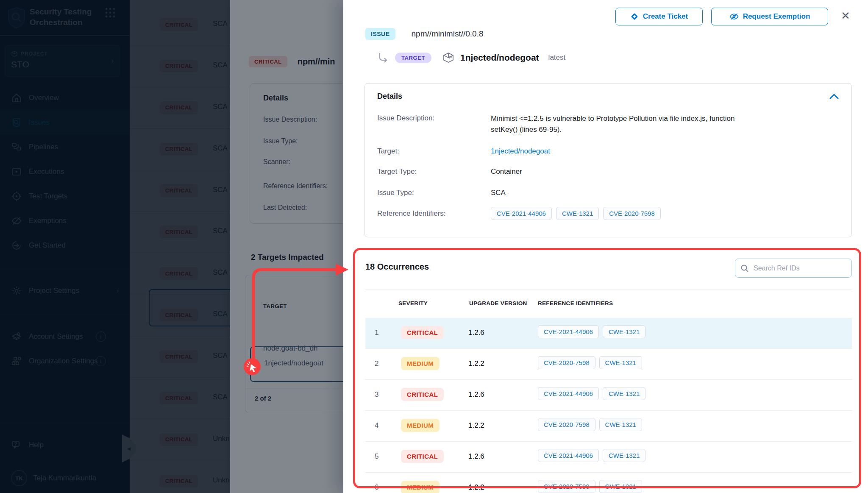  Describe the element at coordinates (65, 361) in the screenshot. I see `sidebar-item-organization-settings: Organization Settings i` at that location.